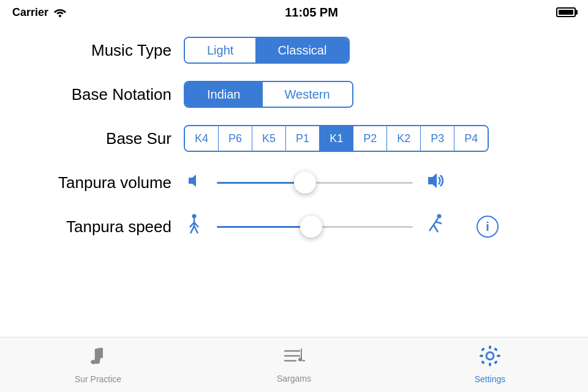 The width and height of the screenshot is (588, 392). What do you see at coordinates (98, 183) in the screenshot?
I see `tanpura-volume-label: Tanpura volume` at bounding box center [98, 183].